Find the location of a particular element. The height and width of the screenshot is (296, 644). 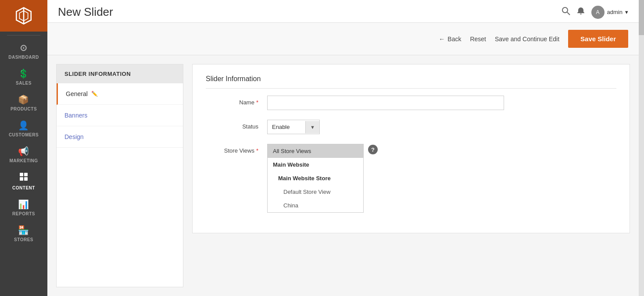

admin-dropdown-icon: ▾ is located at coordinates (626, 12).